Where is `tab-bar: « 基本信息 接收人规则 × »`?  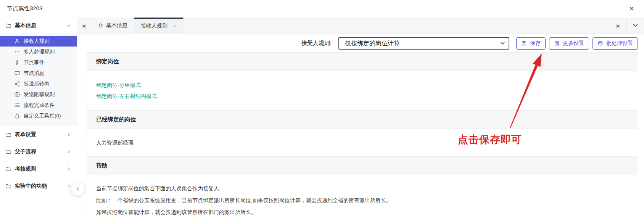 tab-bar: « 基本信息 接收人规则 × » is located at coordinates (361, 26).